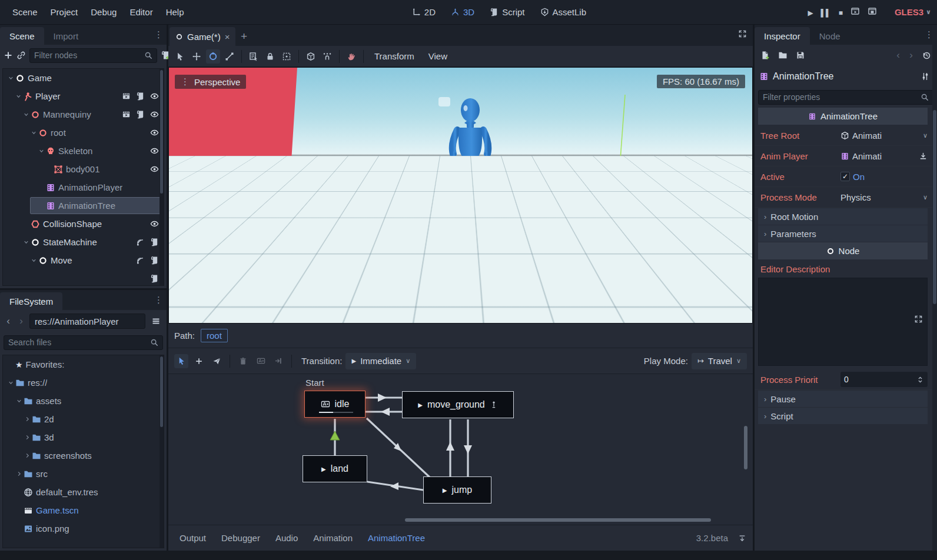  Describe the element at coordinates (800, 55) in the screenshot. I see `save-resource-button` at that location.